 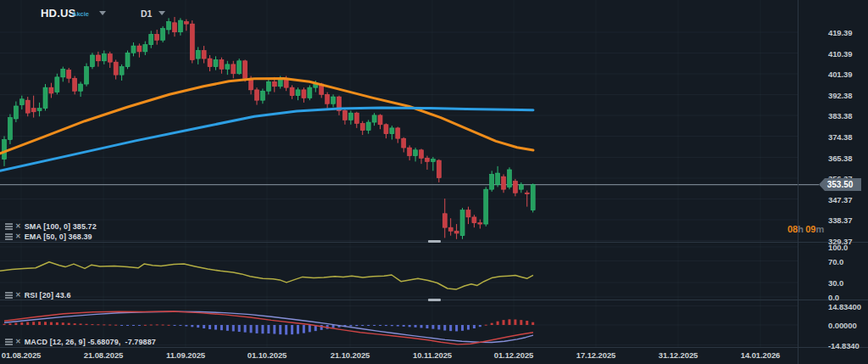 I want to click on axis-tick-label: 374.38, so click(x=840, y=136).